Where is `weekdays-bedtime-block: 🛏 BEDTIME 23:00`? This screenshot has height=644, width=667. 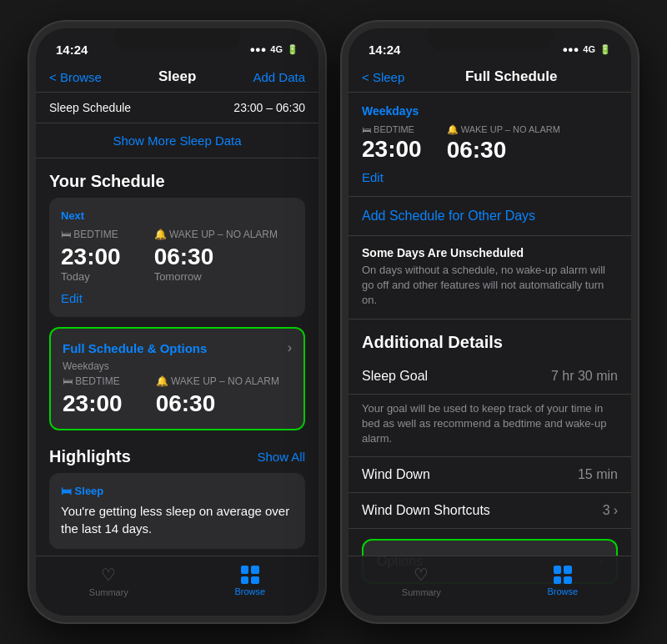 weekdays-bedtime-block: 🛏 BEDTIME 23:00 is located at coordinates (392, 143).